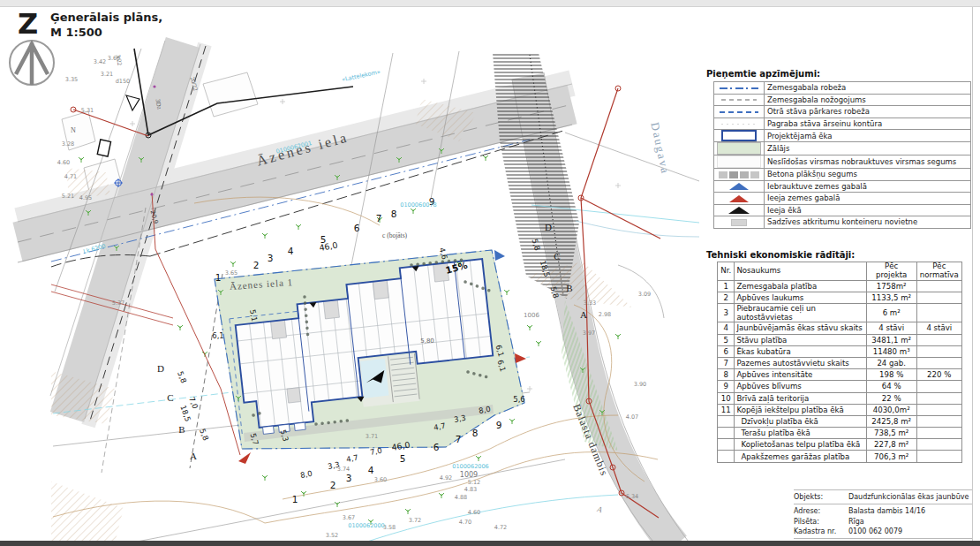 This screenshot has width=980, height=546. Describe the element at coordinates (842, 100) in the screenshot. I see `legend-row: Zemesgabala nožogojums` at that location.